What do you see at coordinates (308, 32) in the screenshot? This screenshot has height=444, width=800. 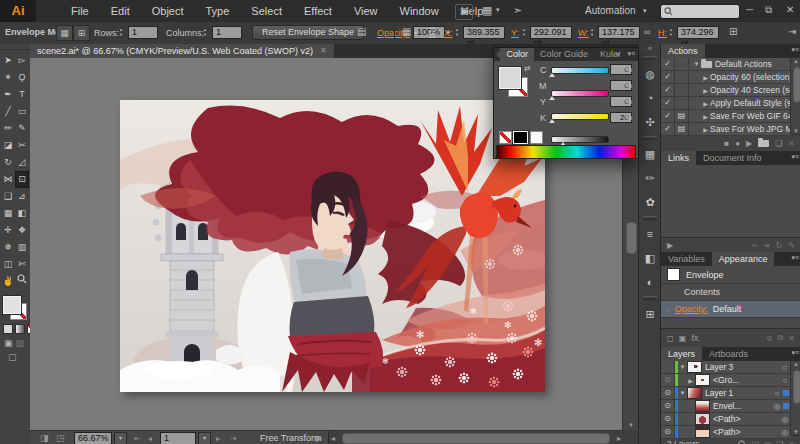 I see `reset-envelope-shape-button: Reset Envelope Shape` at bounding box center [308, 32].